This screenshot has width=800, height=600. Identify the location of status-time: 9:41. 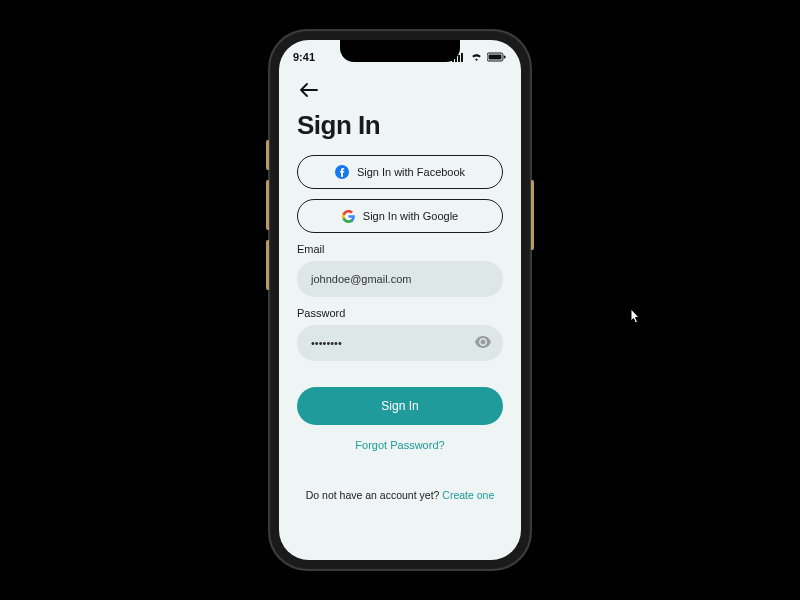
(304, 57).